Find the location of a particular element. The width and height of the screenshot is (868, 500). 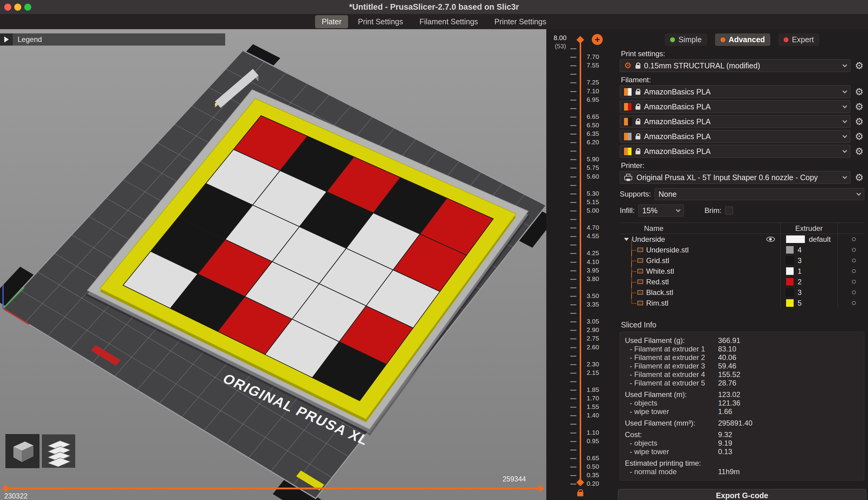

layer-slider-track is located at coordinates (580, 262).